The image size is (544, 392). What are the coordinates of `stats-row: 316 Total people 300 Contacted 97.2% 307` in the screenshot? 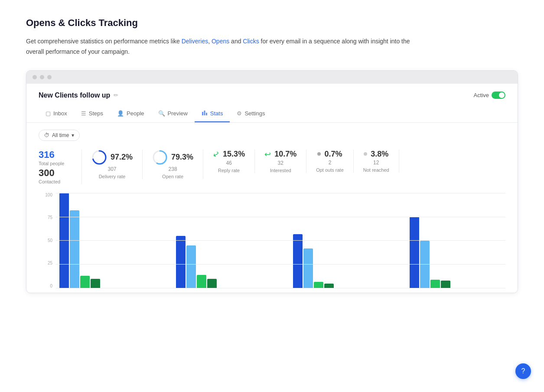 It's located at (272, 167).